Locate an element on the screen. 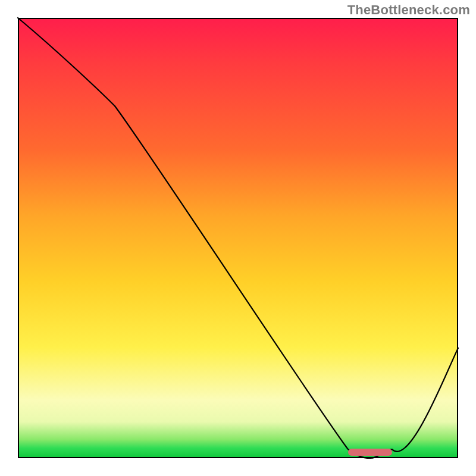 The image size is (476, 476). watermark-text: TheBottleneck.com is located at coordinates (409, 10).